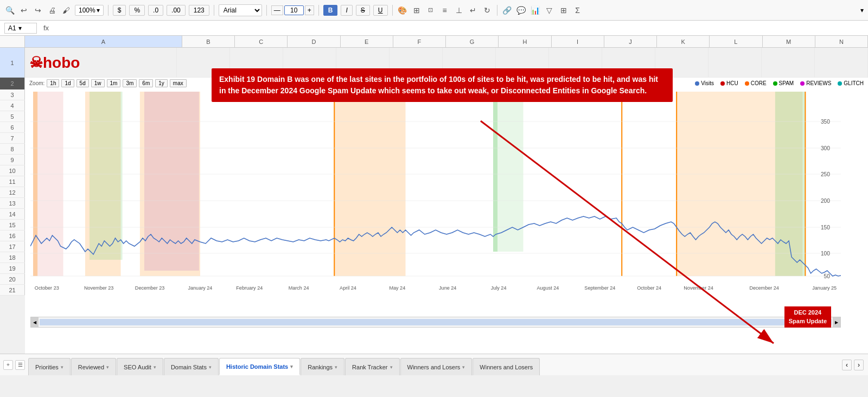 This screenshot has width=868, height=397. Describe the element at coordinates (261, 41) in the screenshot. I see `col-header-c: C` at that location.